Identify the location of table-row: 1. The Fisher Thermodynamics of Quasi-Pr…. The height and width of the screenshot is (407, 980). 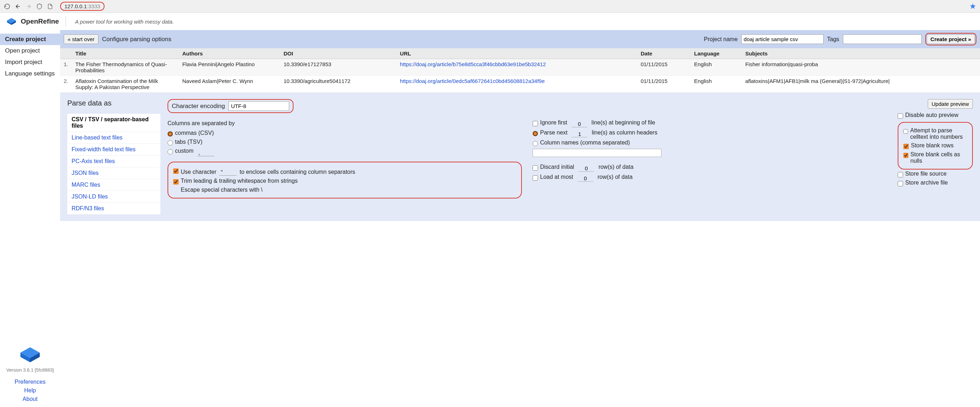
(520, 68).